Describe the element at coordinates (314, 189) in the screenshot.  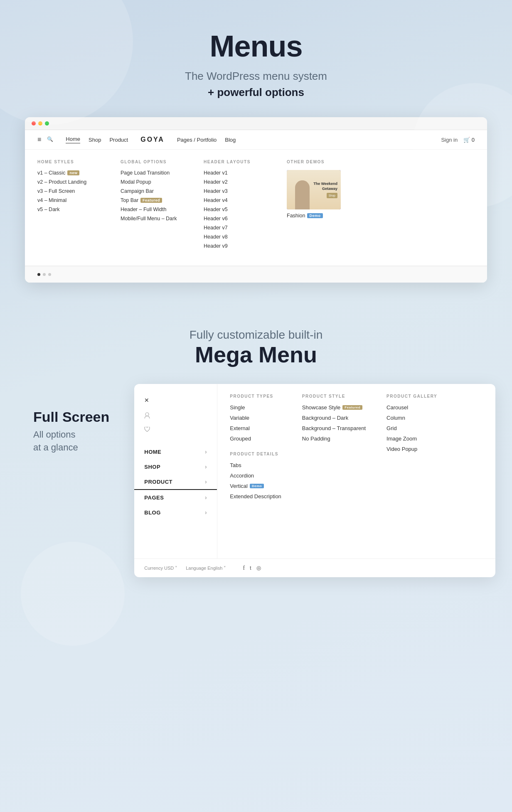
I see `demo-thumbnail: The WeekendGetaway Shop` at that location.